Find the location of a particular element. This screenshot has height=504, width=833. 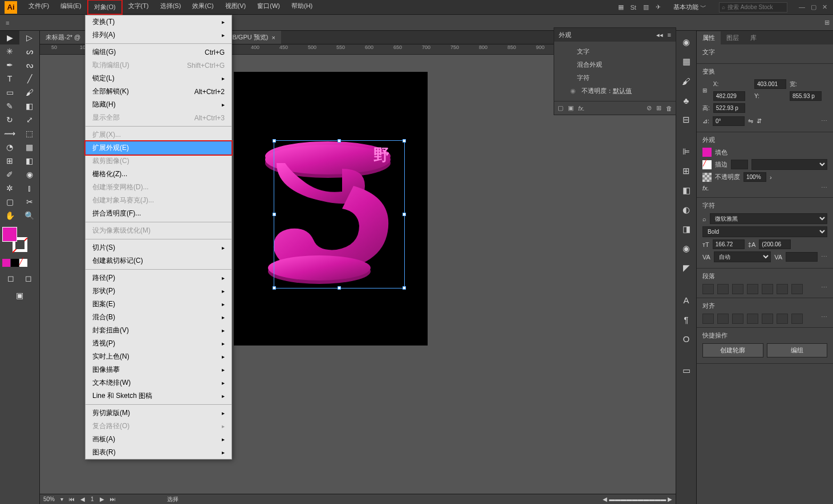

menu-效果: 效果(C) is located at coordinates (203, 7).